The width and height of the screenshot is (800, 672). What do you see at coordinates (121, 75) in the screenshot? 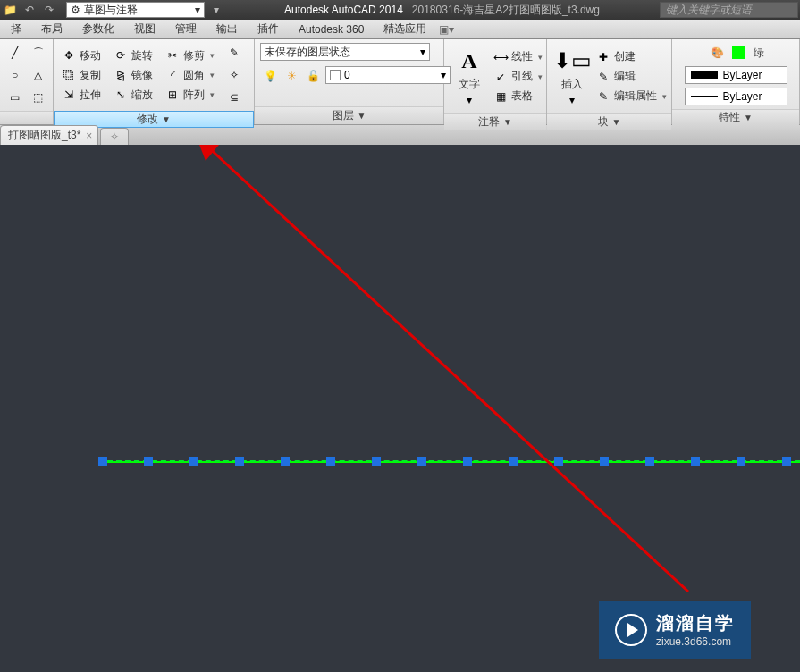
I see `mirror-icon: ⧎` at bounding box center [121, 75].